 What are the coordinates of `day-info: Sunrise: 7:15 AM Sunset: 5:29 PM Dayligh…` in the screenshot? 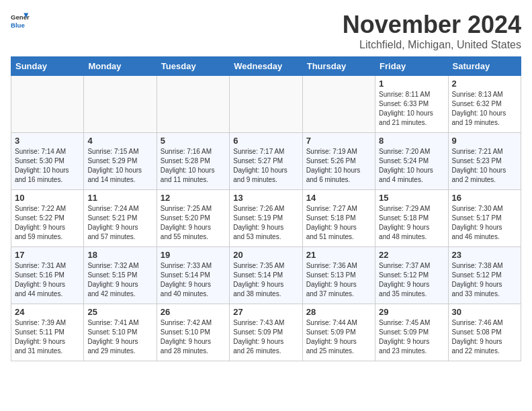 It's located at (120, 166).